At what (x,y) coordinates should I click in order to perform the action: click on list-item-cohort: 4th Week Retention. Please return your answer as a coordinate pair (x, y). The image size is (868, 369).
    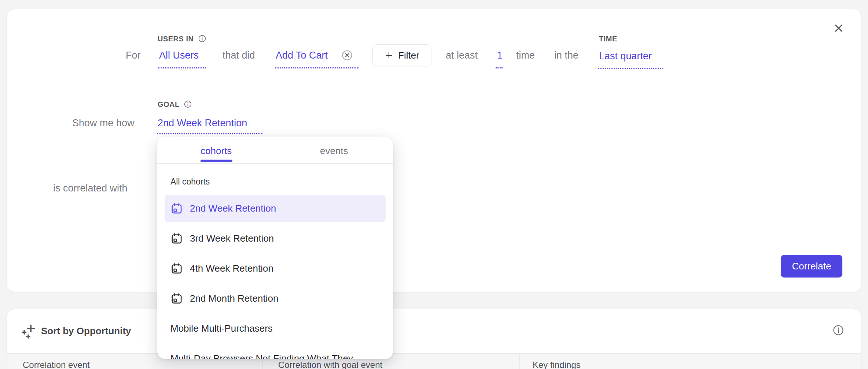
    Looking at the image, I should click on (275, 269).